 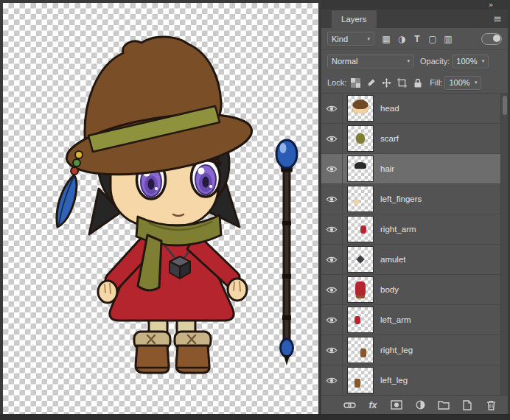 I want to click on lock-transparent-pixels-icon, so click(x=355, y=83).